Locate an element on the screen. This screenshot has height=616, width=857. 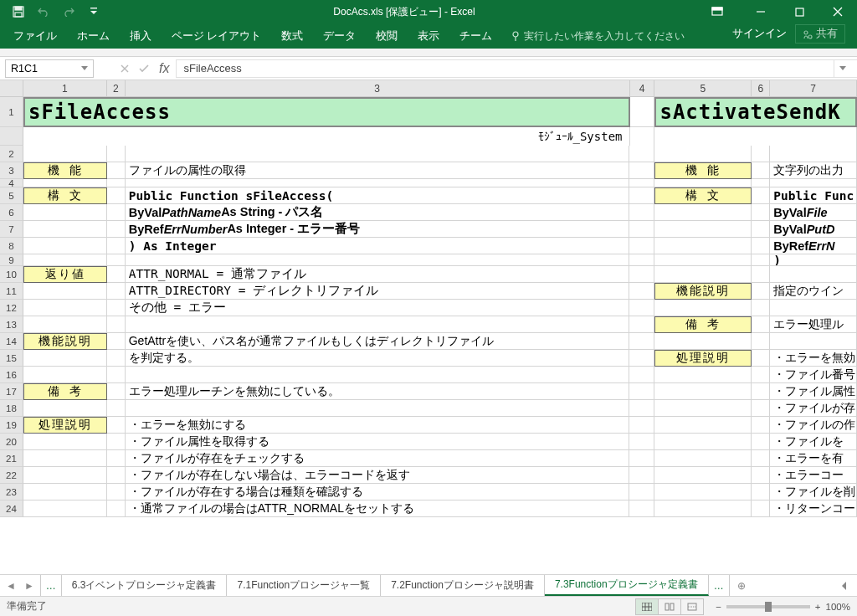
select-all-corner is located at coordinates (12, 89).